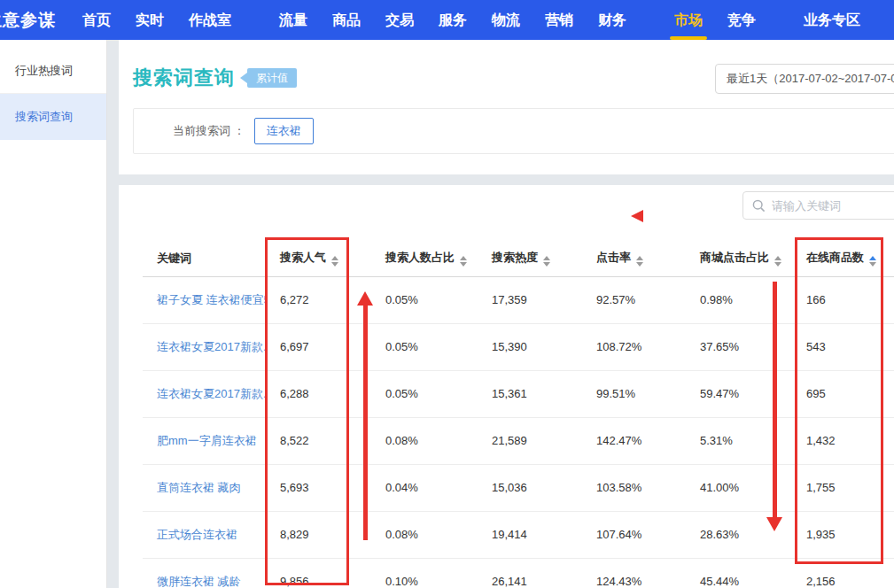 Image resolution: width=894 pixels, height=588 pixels. I want to click on cell-click-rate: 103.58%, so click(634, 487).